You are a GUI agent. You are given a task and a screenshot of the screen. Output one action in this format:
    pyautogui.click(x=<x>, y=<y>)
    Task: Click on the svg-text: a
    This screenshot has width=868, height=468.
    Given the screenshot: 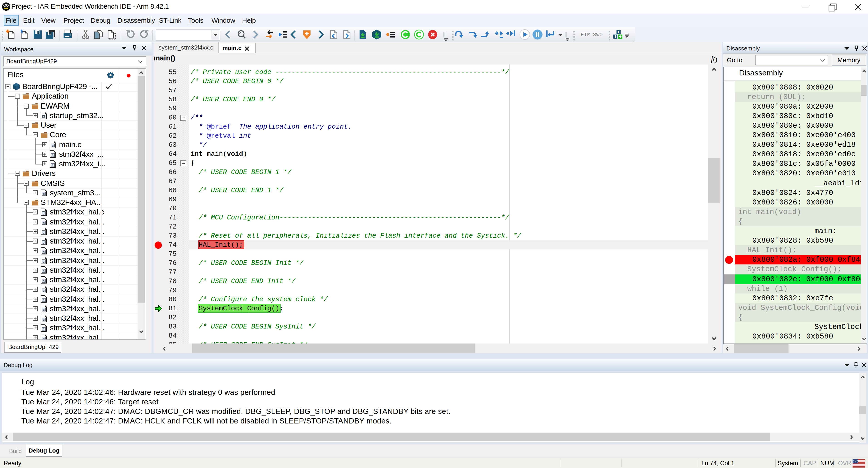 What is the action you would take?
    pyautogui.click(x=44, y=117)
    